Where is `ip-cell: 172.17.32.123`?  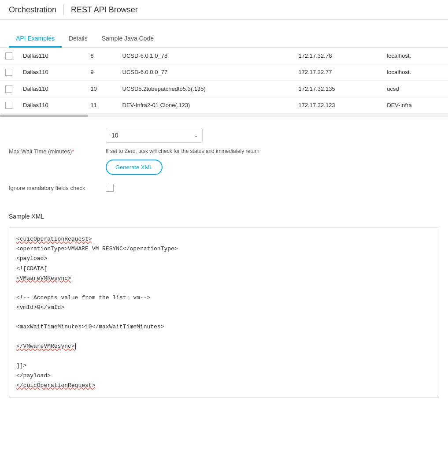
ip-cell: 172.17.32.123 is located at coordinates (337, 105).